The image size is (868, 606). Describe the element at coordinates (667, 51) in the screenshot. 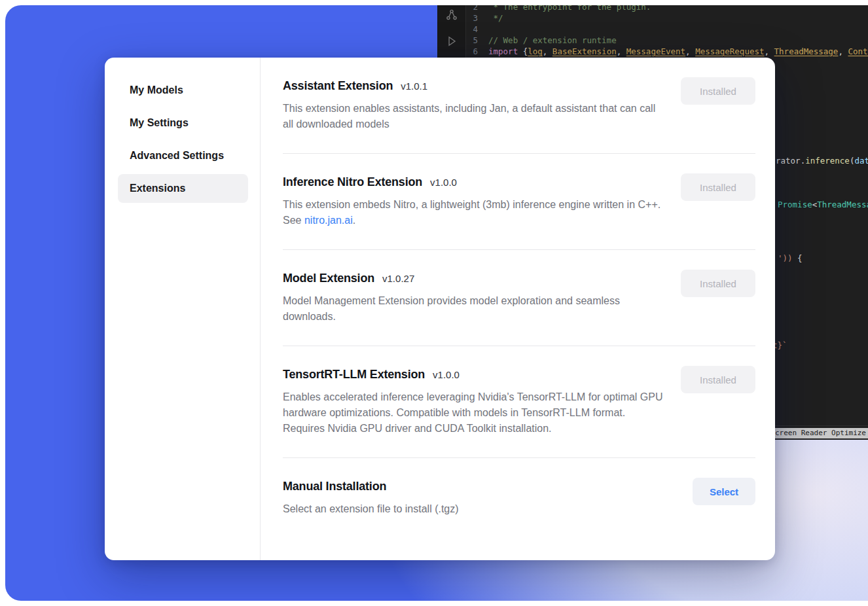

I see `code-line: 6import {log, BaseExtension, MessageEven…` at that location.